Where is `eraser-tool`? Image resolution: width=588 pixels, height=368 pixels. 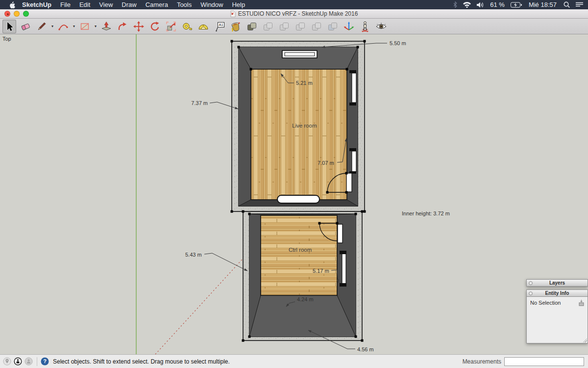 eraser-tool is located at coordinates (25, 26).